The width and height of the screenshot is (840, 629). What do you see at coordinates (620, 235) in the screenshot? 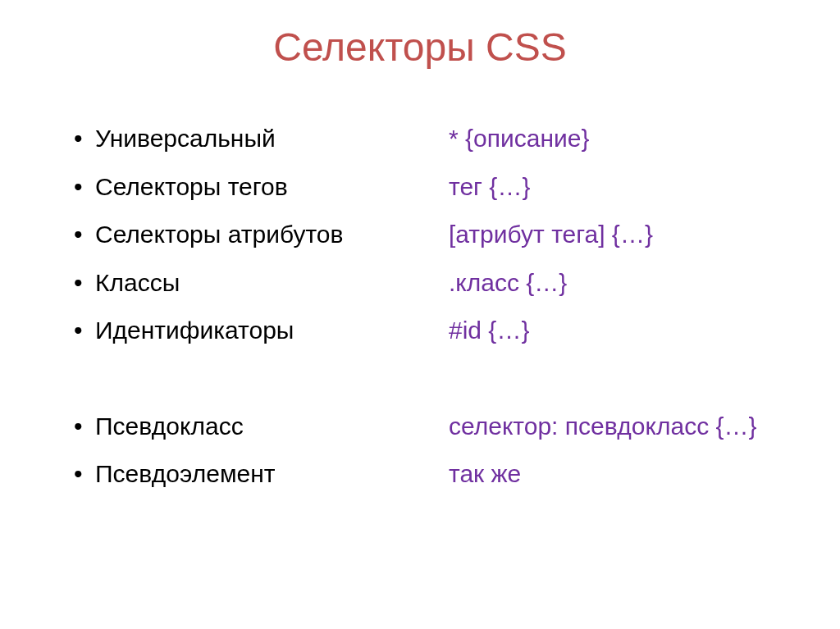
I see `syntax-example: [атрибут тега] {…}` at bounding box center [620, 235].